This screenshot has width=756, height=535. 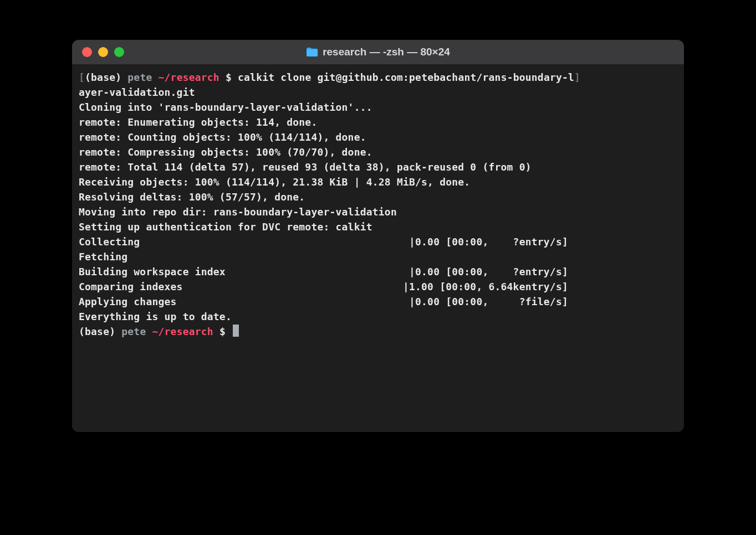 What do you see at coordinates (378, 122) in the screenshot?
I see `output-line: remote: Enumerating objects: 114, done.` at bounding box center [378, 122].